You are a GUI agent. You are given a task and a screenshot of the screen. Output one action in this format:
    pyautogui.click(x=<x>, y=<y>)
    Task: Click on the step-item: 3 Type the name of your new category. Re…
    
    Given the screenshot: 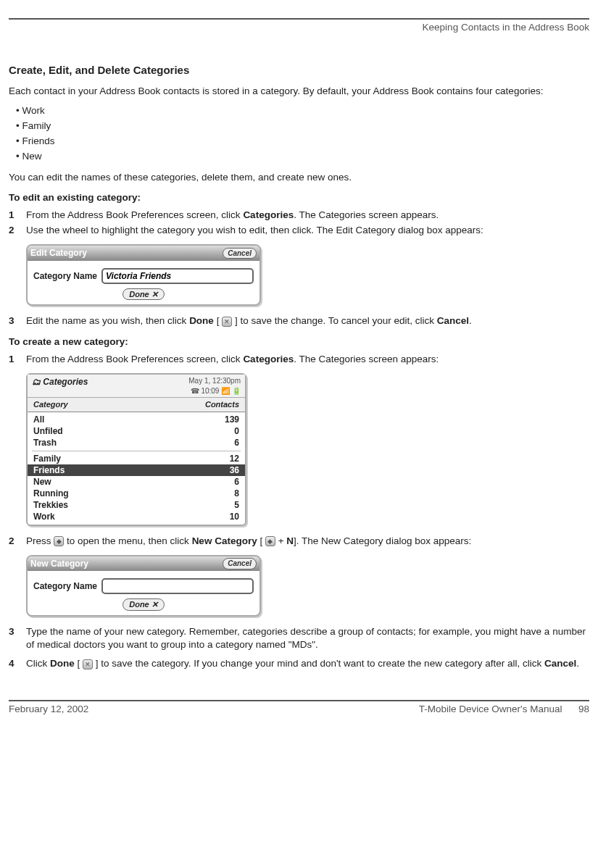 What is the action you would take?
    pyautogui.click(x=299, y=638)
    